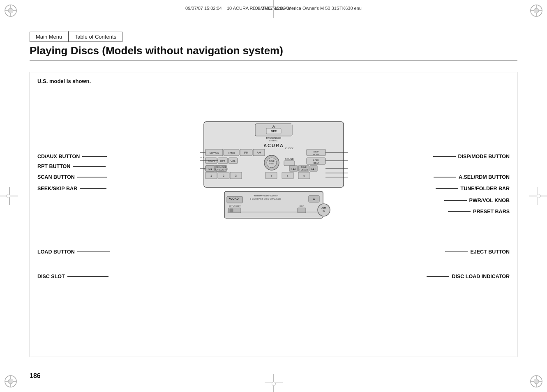 The height and width of the screenshot is (392, 547). Describe the element at coordinates (246, 153) in the screenshot. I see `svg-text: FM` at that location.